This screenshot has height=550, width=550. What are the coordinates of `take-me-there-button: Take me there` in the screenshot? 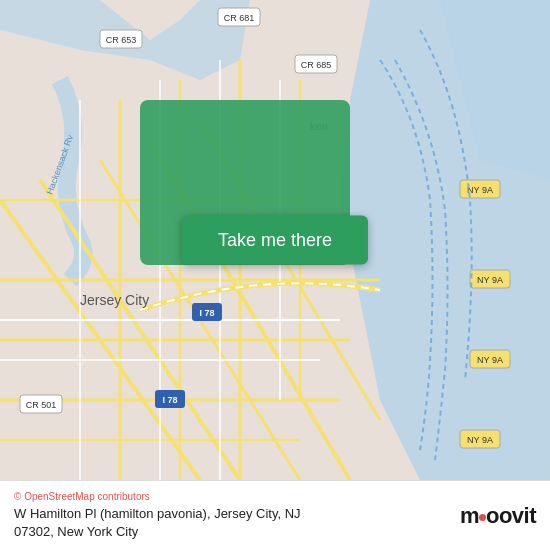 It's located at (275, 240).